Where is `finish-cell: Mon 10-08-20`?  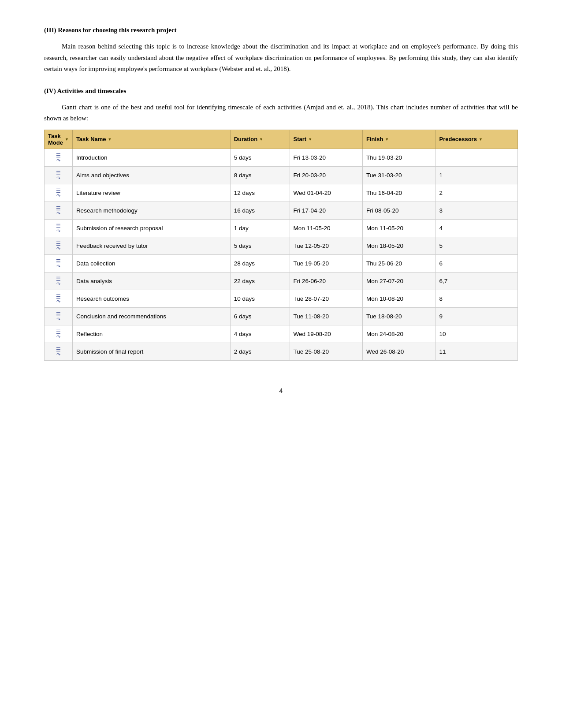
finish-cell: Mon 10-08-20 is located at coordinates (399, 299).